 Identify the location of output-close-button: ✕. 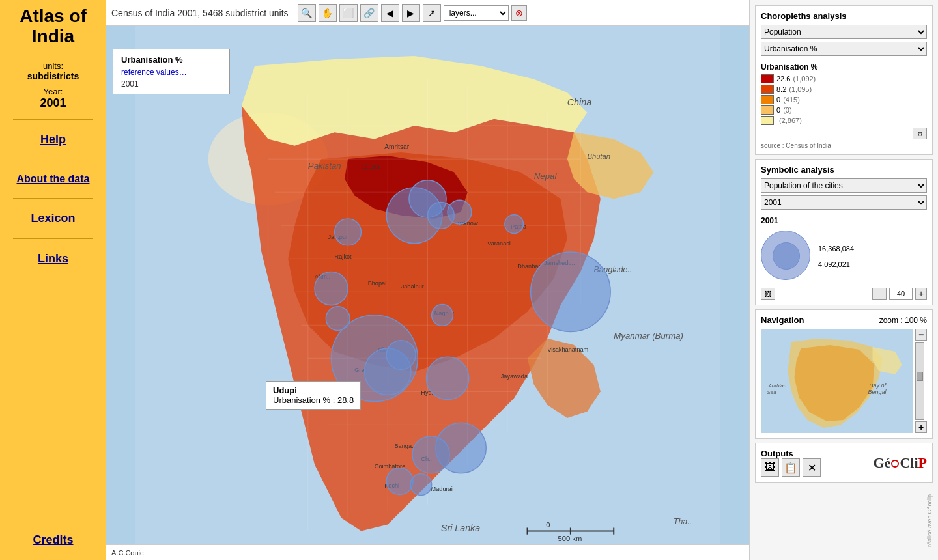
(812, 468).